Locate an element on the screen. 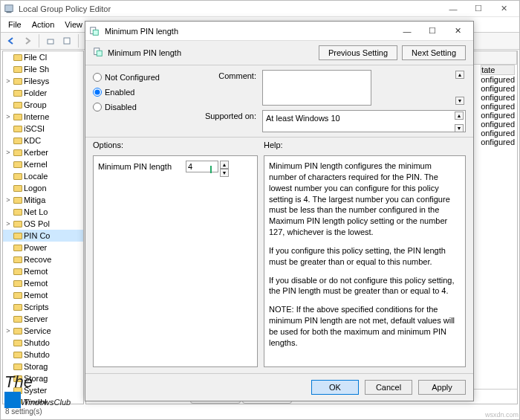  tree-item: Kernel is located at coordinates (43, 164).